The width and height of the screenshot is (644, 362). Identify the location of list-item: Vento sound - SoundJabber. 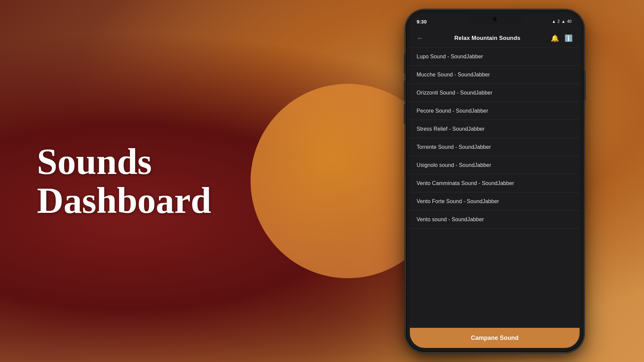
(495, 220).